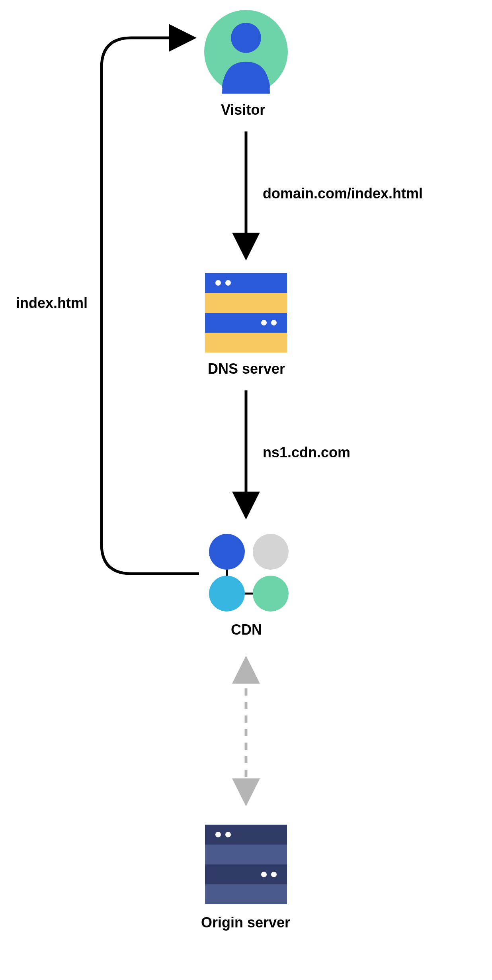  What do you see at coordinates (246, 630) in the screenshot?
I see `cdn-label: CDN` at bounding box center [246, 630].